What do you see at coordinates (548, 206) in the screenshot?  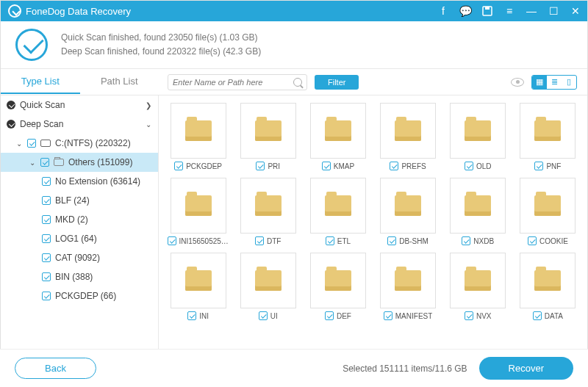 I see `folder-icon` at bounding box center [548, 206].